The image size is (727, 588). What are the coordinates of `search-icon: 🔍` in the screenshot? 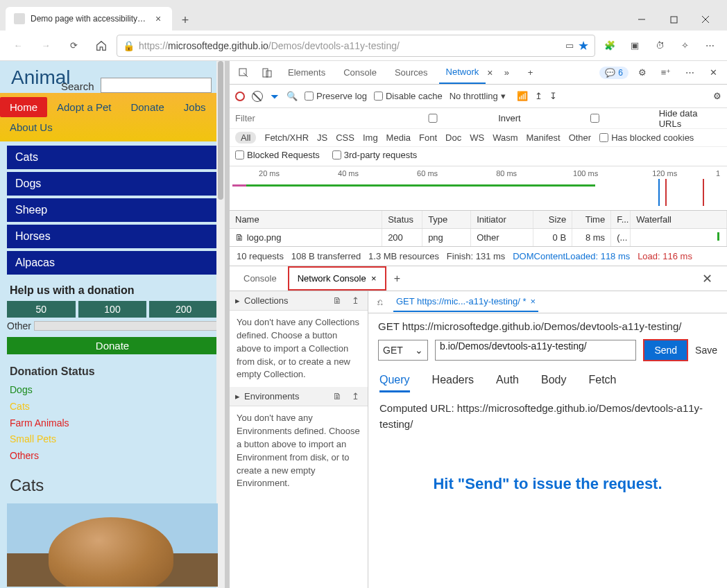 It's located at (292, 96).